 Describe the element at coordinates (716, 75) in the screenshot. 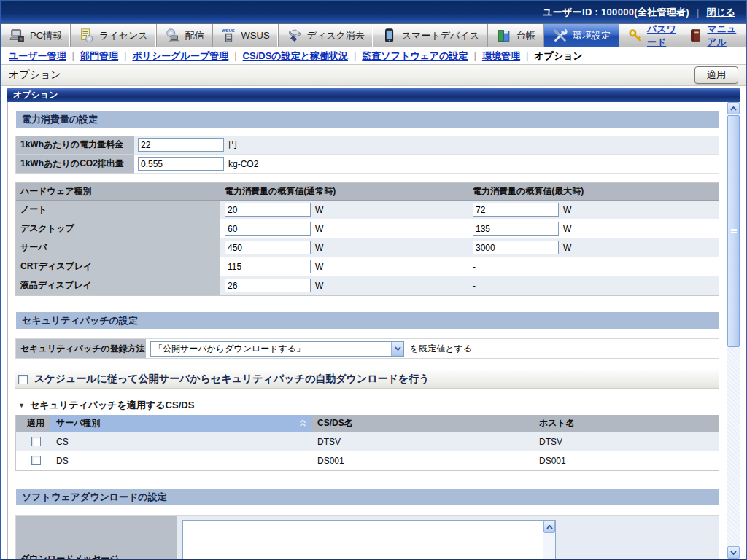

I see `apply-button: 適用` at that location.